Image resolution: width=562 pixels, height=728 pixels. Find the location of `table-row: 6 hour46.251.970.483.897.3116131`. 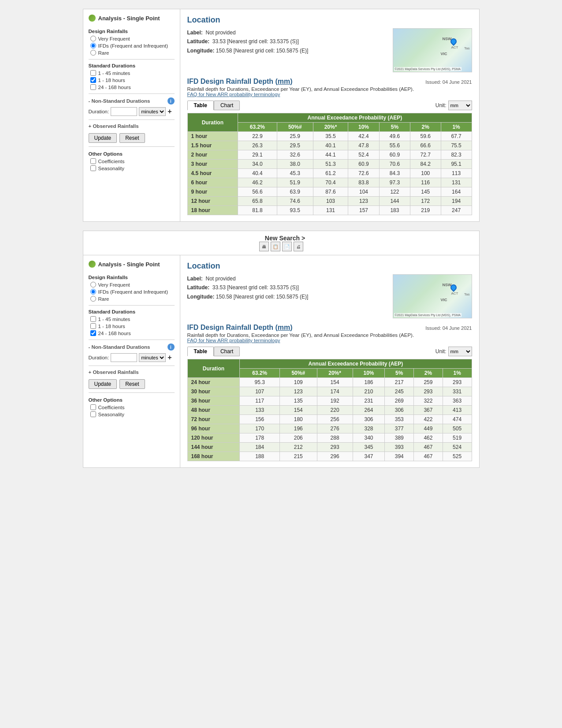

table-row: 6 hour46.251.970.483.897.3116131 is located at coordinates (330, 183).